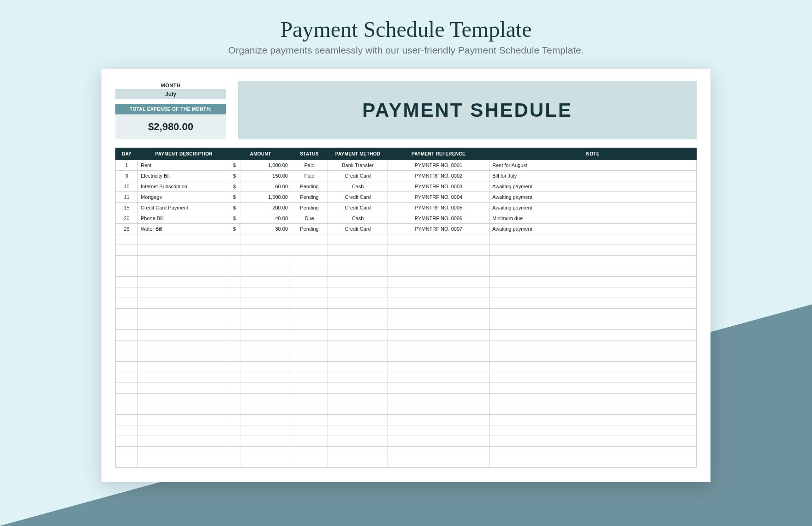  I want to click on page-subtitle: Organize payments seamlessly with our us…, so click(406, 50).